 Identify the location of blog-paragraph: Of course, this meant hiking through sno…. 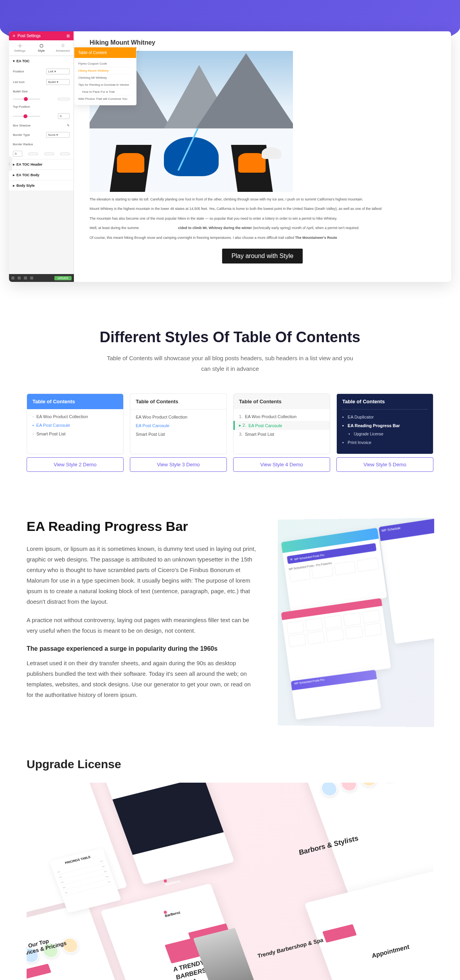
(262, 238).